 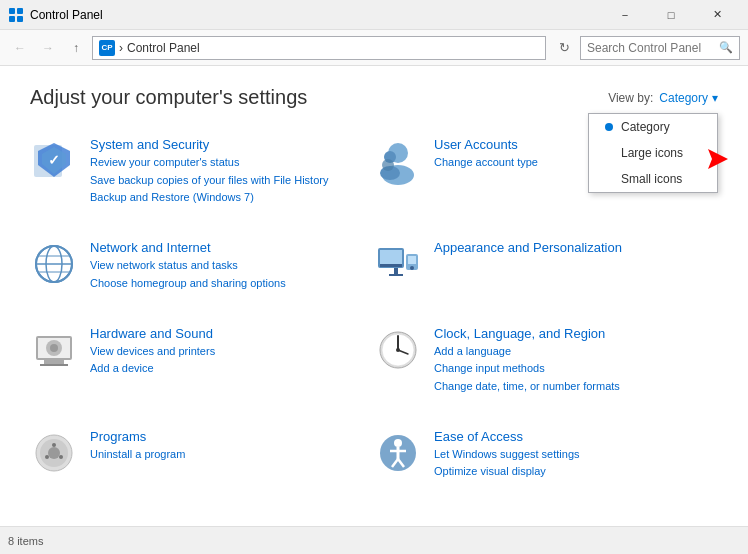 I want to click on link-add-language: Add a language, so click(x=576, y=352).